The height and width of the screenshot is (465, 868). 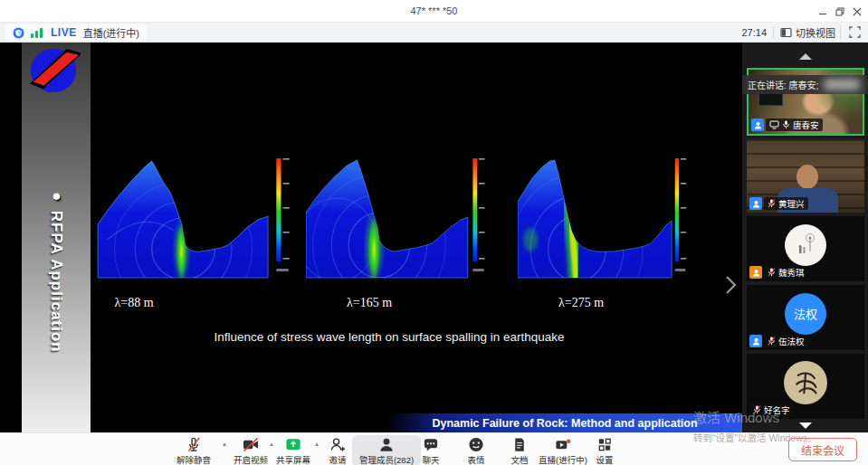 I want to click on scroll-up-arrow, so click(x=806, y=56).